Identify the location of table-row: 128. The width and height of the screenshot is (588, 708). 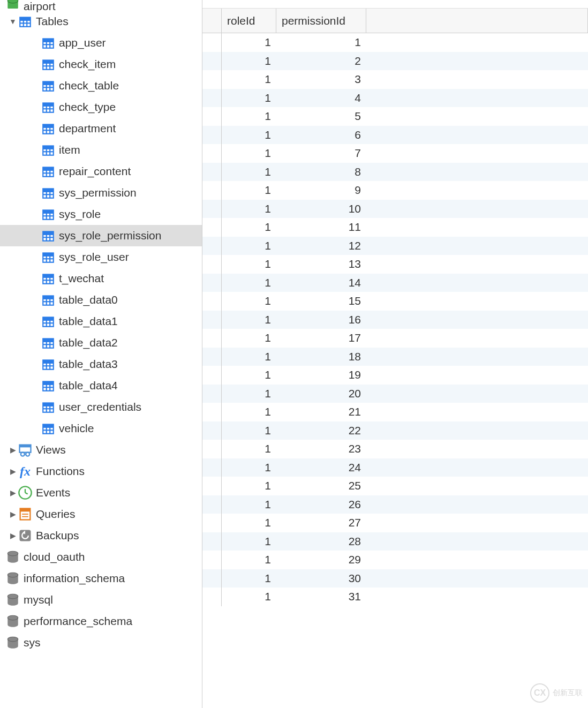
(395, 542).